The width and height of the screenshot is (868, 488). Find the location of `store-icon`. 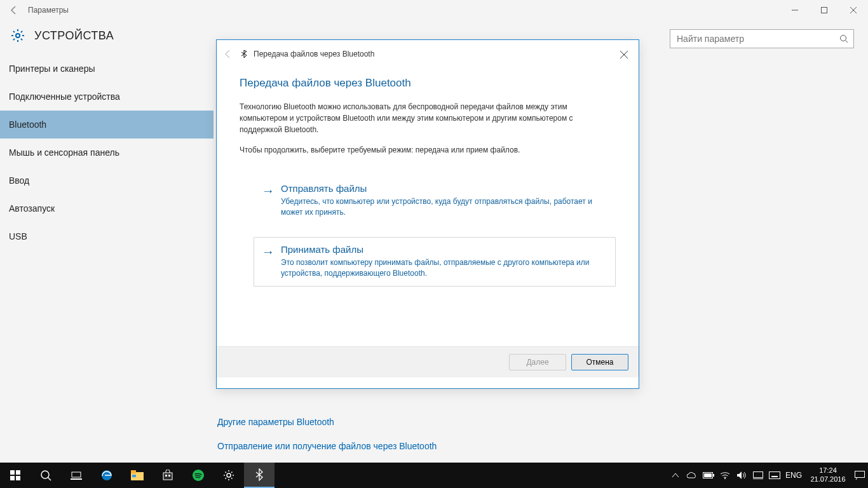

store-icon is located at coordinates (168, 475).